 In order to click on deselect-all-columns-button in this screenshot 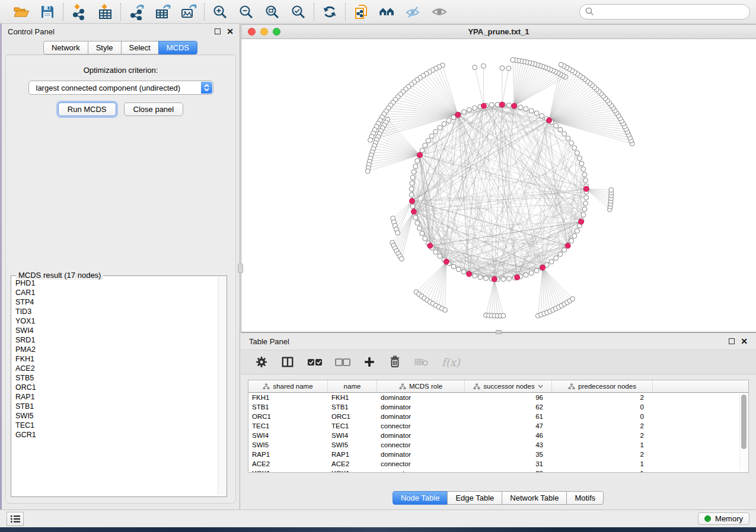, I will do `click(343, 362)`.